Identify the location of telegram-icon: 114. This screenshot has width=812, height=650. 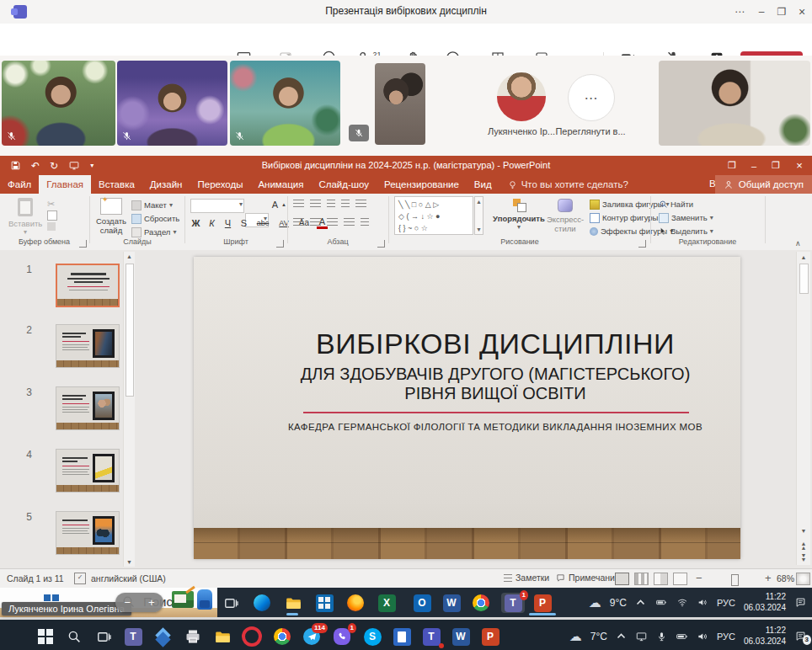
(312, 637).